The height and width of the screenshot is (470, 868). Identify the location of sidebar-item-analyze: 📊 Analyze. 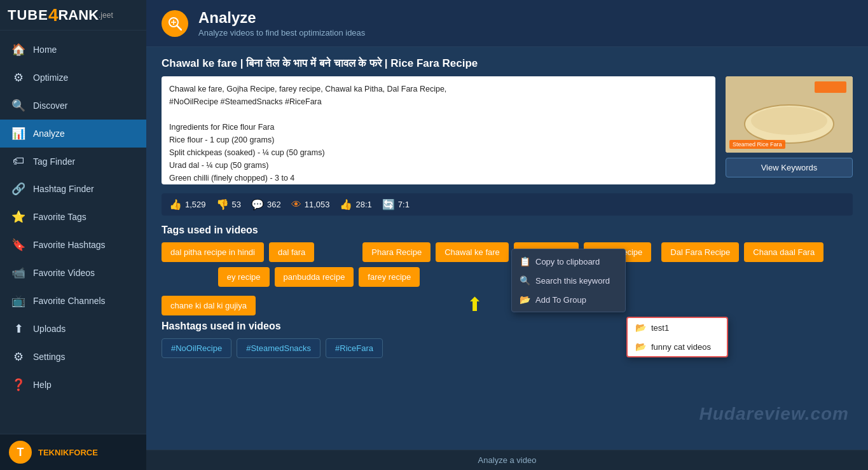
(73, 134).